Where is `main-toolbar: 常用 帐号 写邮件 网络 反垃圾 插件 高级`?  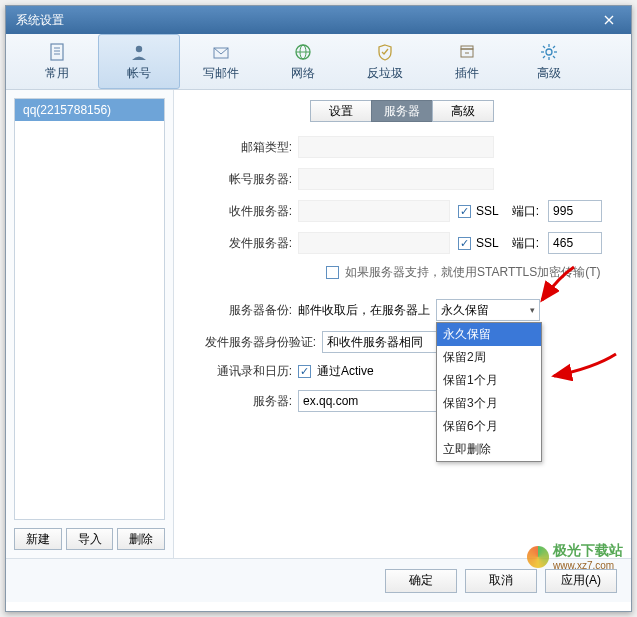
main-toolbar: 常用 帐号 写邮件 网络 反垃圾 插件 高级 is located at coordinates (318, 62).